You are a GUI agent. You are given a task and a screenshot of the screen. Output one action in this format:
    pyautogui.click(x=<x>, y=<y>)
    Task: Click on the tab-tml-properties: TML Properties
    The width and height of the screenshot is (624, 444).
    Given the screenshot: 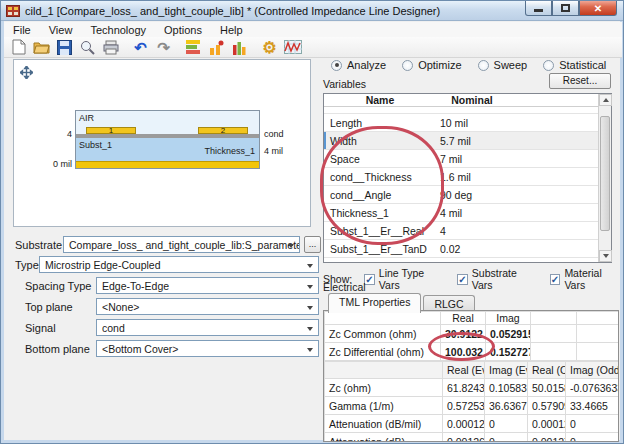 What is the action you would take?
    pyautogui.click(x=374, y=303)
    